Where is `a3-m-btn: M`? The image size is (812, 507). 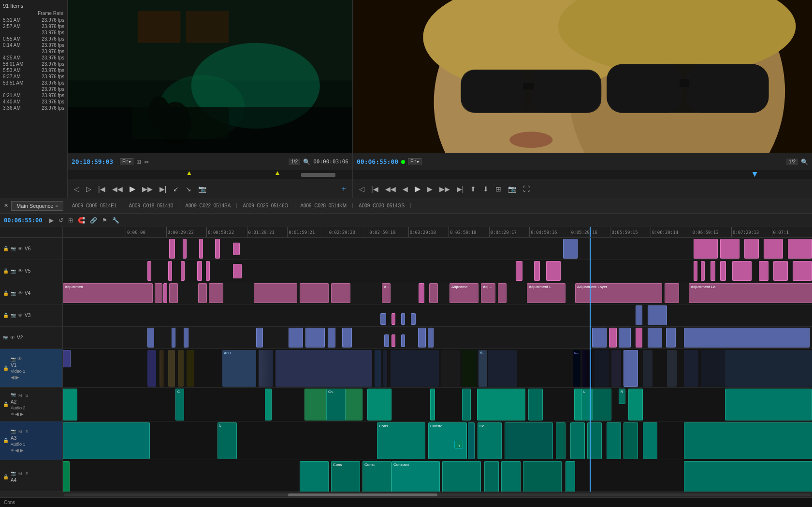 a3-m-btn: M is located at coordinates (20, 432).